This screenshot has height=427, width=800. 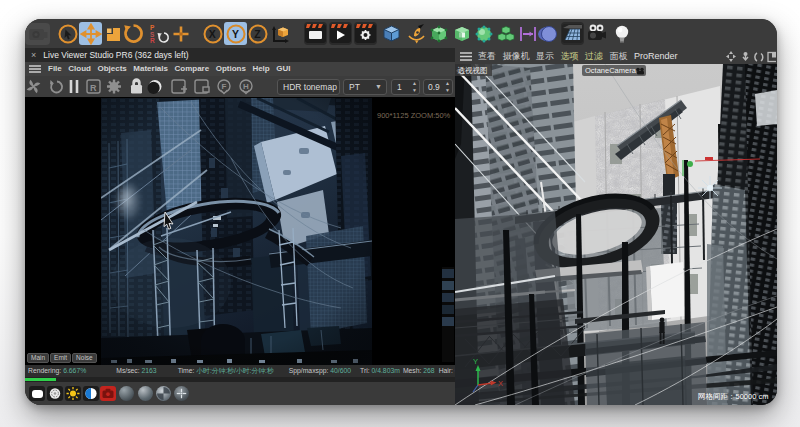 What do you see at coordinates (733, 396) in the screenshot?
I see `svg-text: 网格间距：50000 cm` at bounding box center [733, 396].